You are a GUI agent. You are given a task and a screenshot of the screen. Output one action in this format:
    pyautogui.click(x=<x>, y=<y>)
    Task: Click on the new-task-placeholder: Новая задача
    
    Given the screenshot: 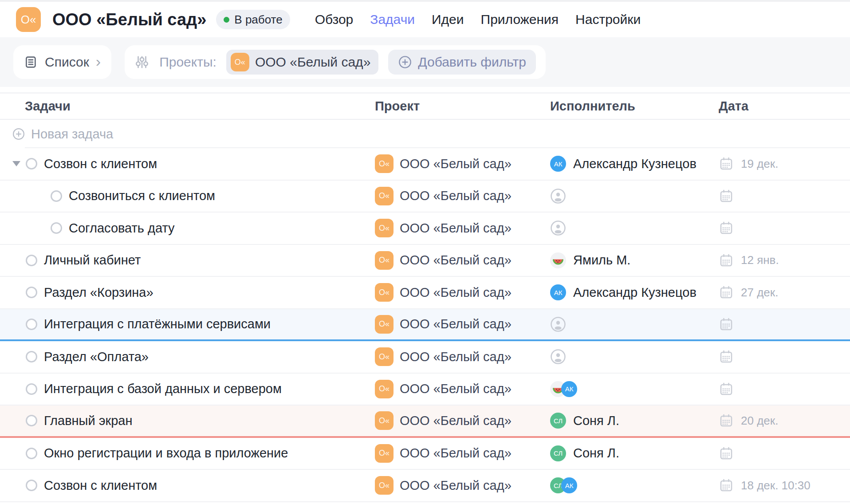 What is the action you would take?
    pyautogui.click(x=72, y=134)
    